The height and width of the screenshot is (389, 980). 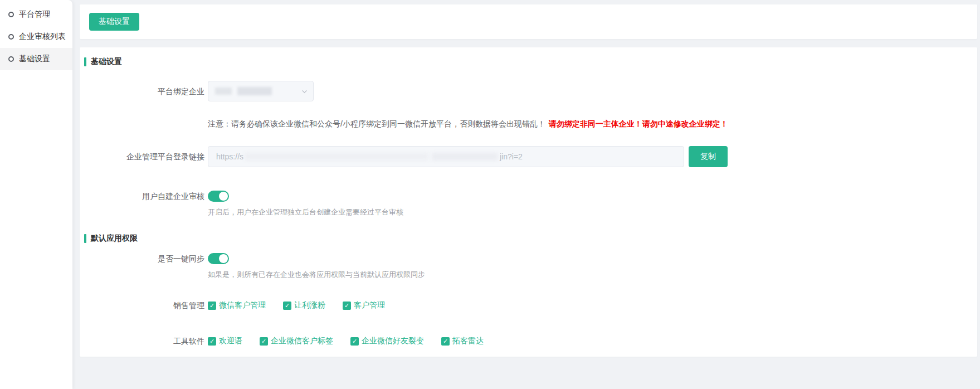 I want to click on login-link-row: 企业管理平台登录链接 https://s jin?i=2 复制, so click(x=525, y=157).